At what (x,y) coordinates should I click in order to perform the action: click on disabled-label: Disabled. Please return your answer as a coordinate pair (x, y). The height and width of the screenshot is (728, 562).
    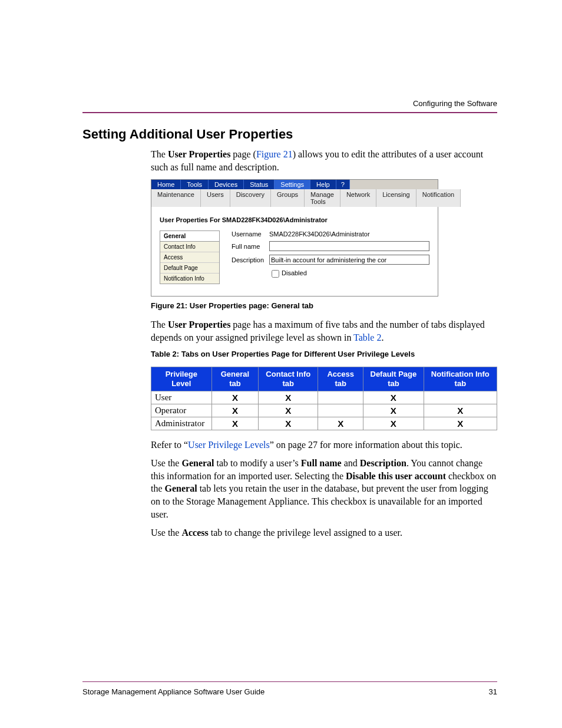
    Looking at the image, I should click on (295, 274).